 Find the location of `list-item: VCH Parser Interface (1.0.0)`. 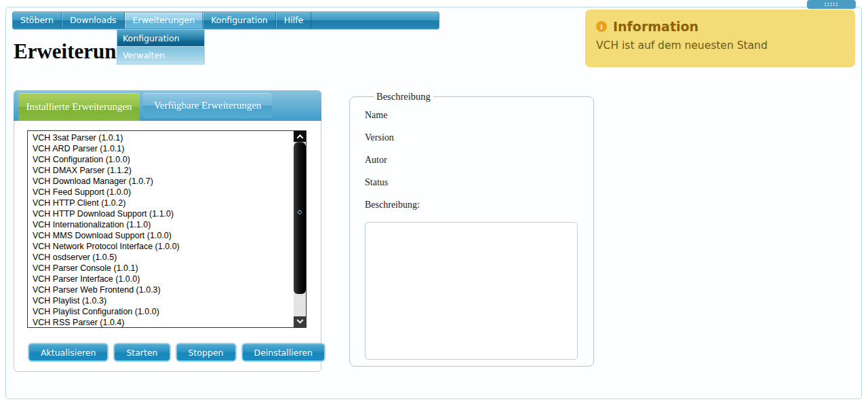

list-item: VCH Parser Interface (1.0.0) is located at coordinates (161, 279).